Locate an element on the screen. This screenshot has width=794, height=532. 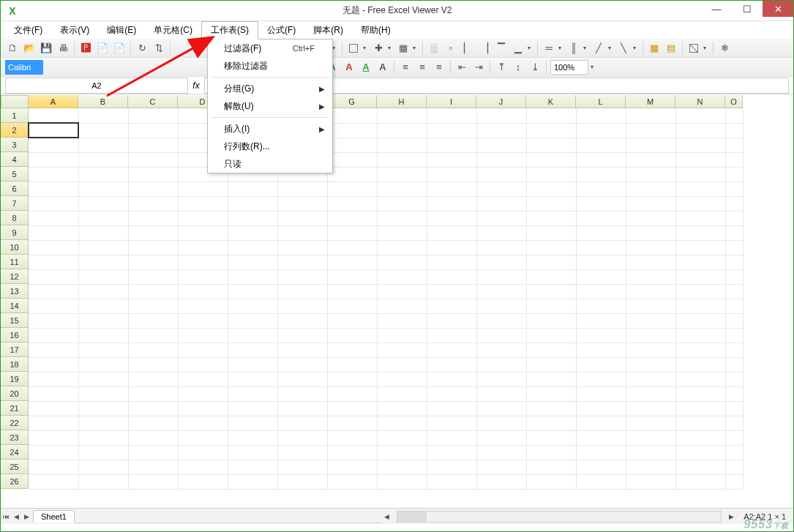
menu-工作表: 工作表(S) is located at coordinates (230, 31).